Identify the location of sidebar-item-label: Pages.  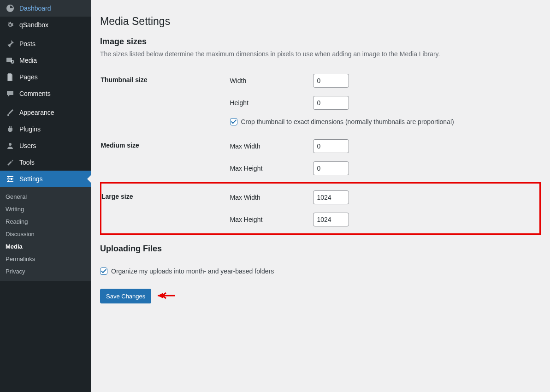
(29, 77).